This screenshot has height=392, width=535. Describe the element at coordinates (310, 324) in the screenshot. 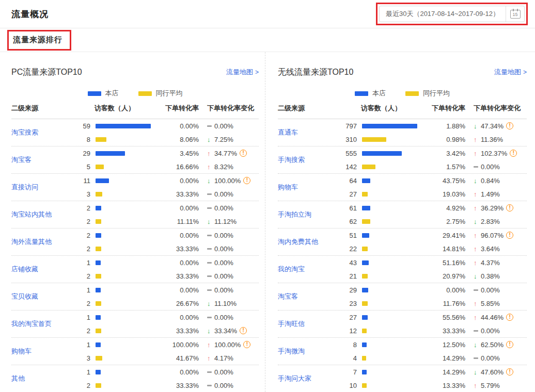

I see `source-link: 手淘旺信` at that location.